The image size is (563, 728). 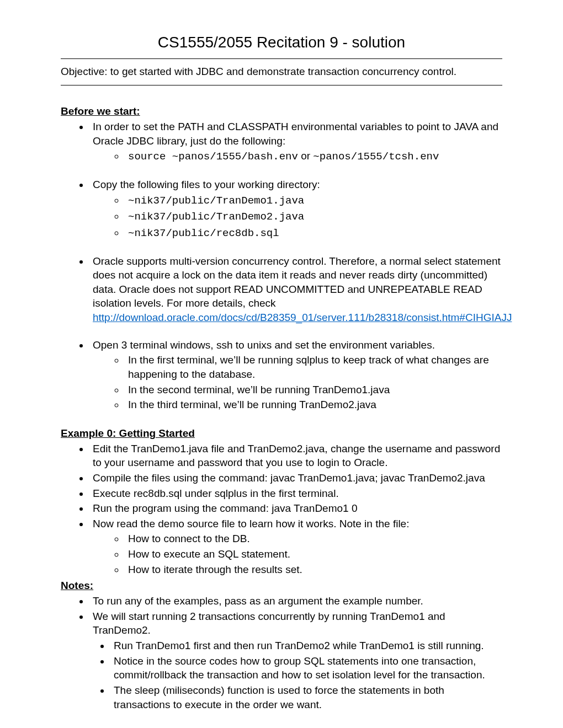 What do you see at coordinates (216, 217) in the screenshot?
I see `file-2: ~nik37/public/TranDemo2.java` at bounding box center [216, 217].